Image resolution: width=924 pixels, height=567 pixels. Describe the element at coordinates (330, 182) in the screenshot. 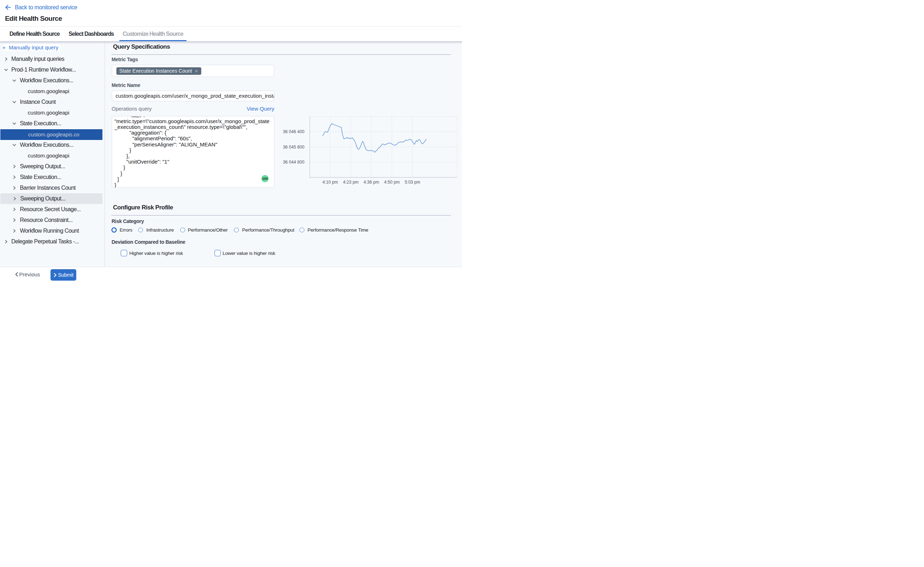

I see `svg-text: 4:10 pm` at that location.